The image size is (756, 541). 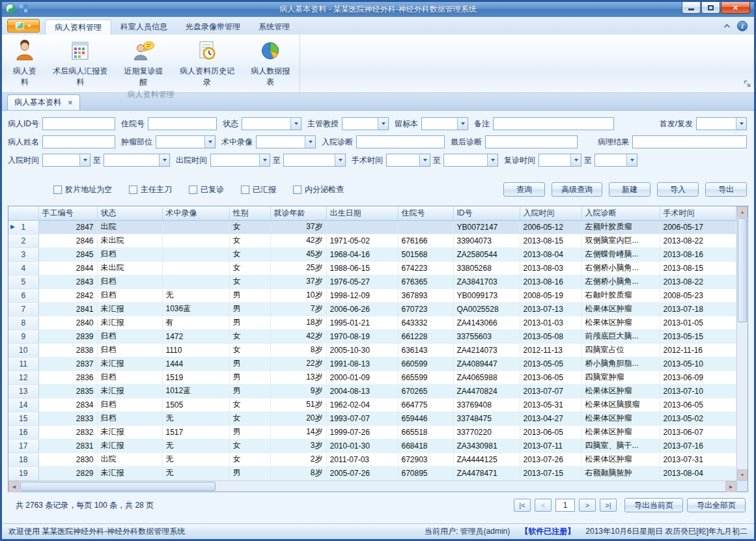 I want to click on row-header: 9, so click(x=23, y=336).